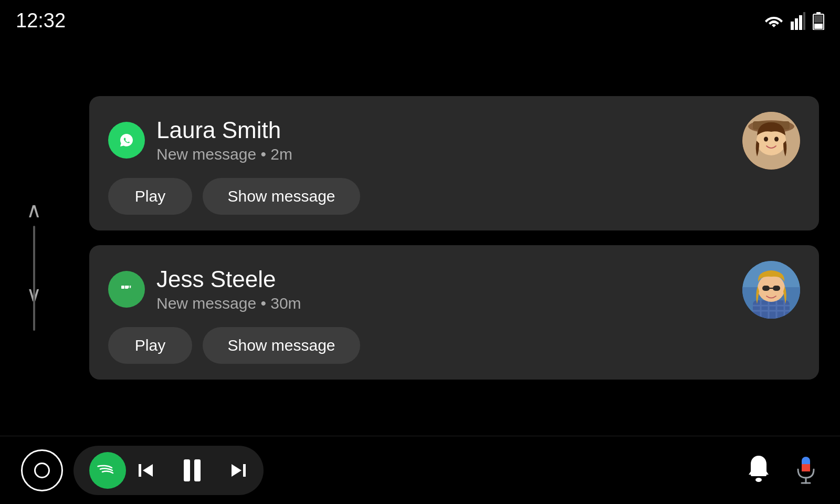  What do you see at coordinates (147, 470) in the screenshot?
I see `prev-button` at bounding box center [147, 470].